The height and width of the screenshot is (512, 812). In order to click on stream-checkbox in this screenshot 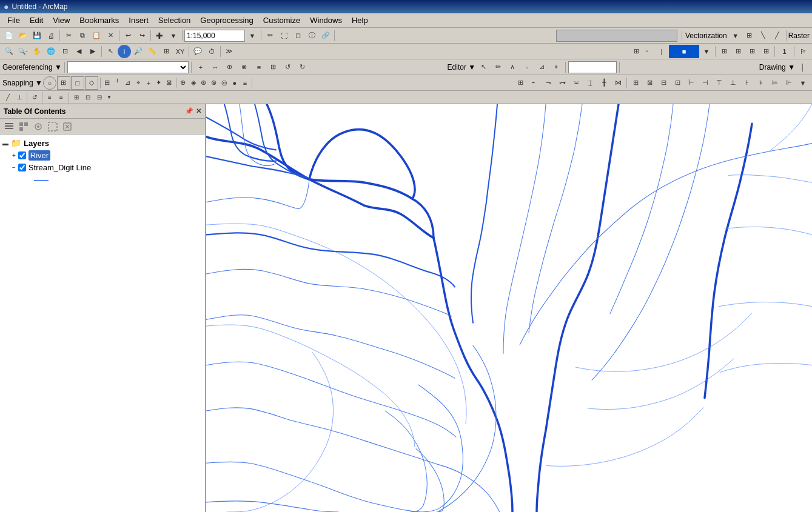, I will do `click(22, 167)`.